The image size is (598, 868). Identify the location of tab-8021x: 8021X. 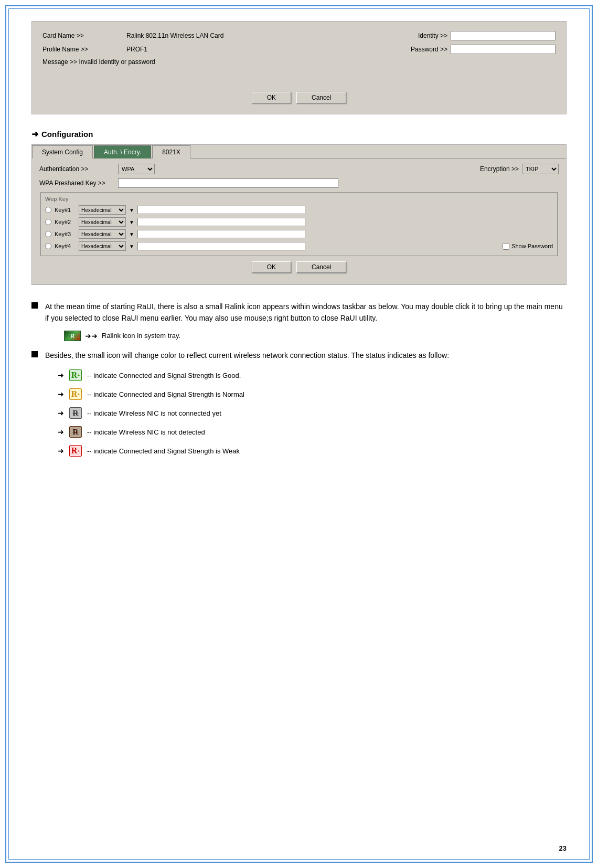
(171, 152).